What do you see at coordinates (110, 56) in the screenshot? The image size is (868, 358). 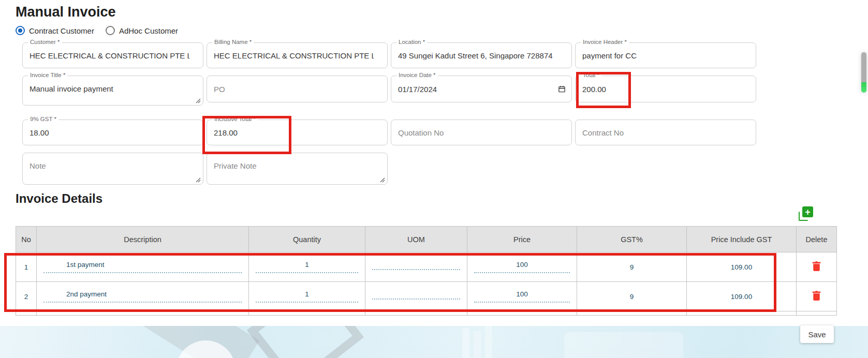 I see `customer-field-value: HEC ELECTRICAL & CONSTRUCTION PTE LTD` at bounding box center [110, 56].